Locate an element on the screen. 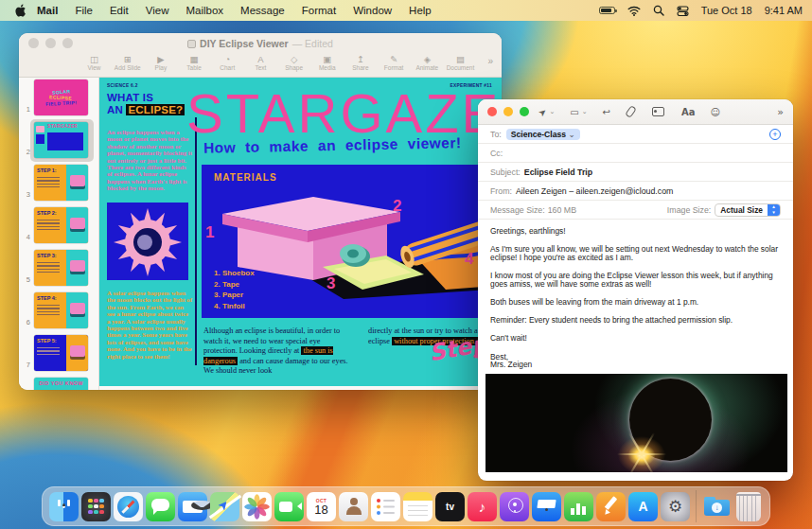 Image resolution: width=812 pixels, height=529 pixels. slide-paragraph-orange: A solar eclipse happens when the moon bl… is located at coordinates (150, 325).